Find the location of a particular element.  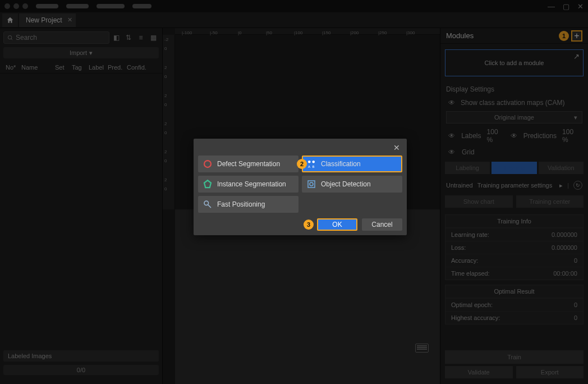

module-picker-dialog: ✕ Defect Segmentation 2 AB Classificatio… is located at coordinates (300, 187).